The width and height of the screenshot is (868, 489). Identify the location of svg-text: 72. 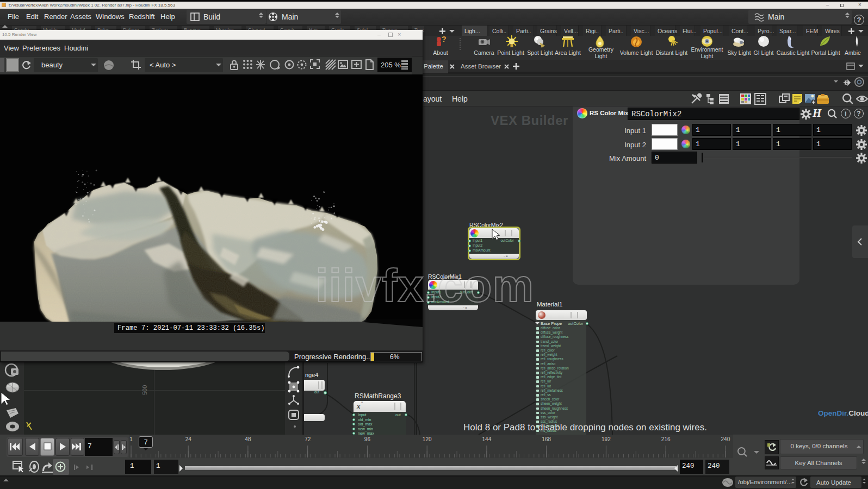
(308, 439).